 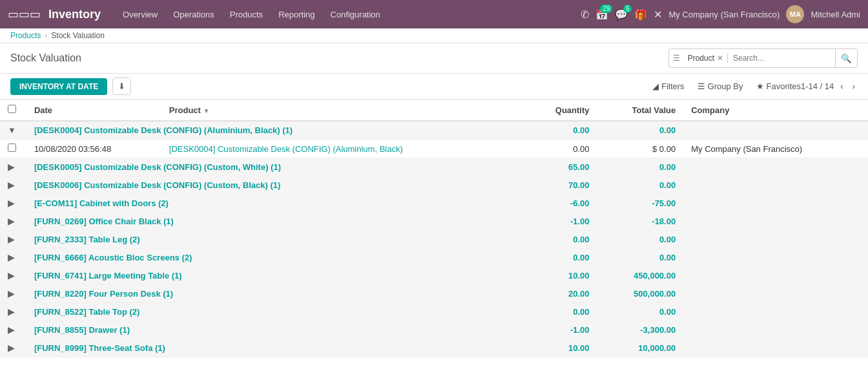 I want to click on group-expand-cell: ▼, so click(x=13, y=131).